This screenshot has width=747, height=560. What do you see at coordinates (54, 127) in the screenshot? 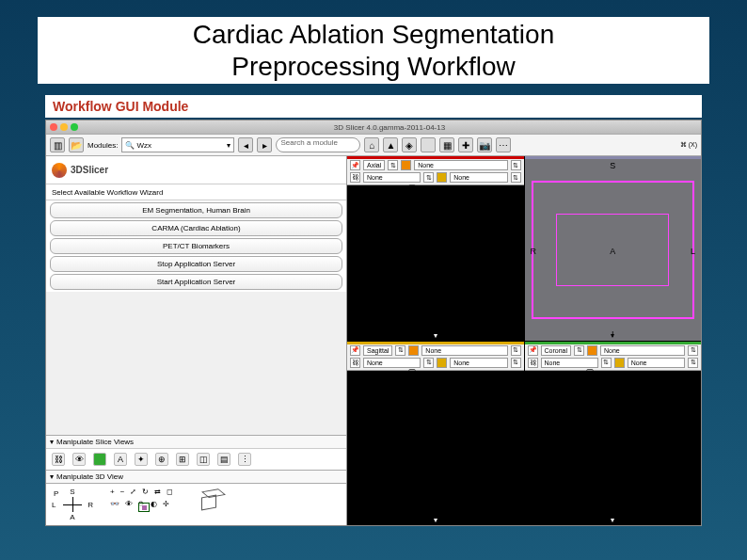
I see `close-icon` at bounding box center [54, 127].